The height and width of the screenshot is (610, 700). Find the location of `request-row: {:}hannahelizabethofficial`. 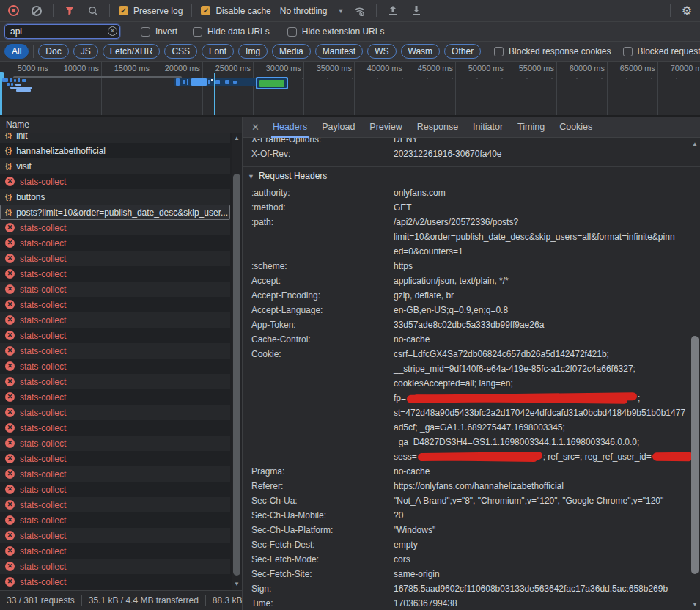

request-row: {:}hannahelizabethofficial is located at coordinates (115, 151).